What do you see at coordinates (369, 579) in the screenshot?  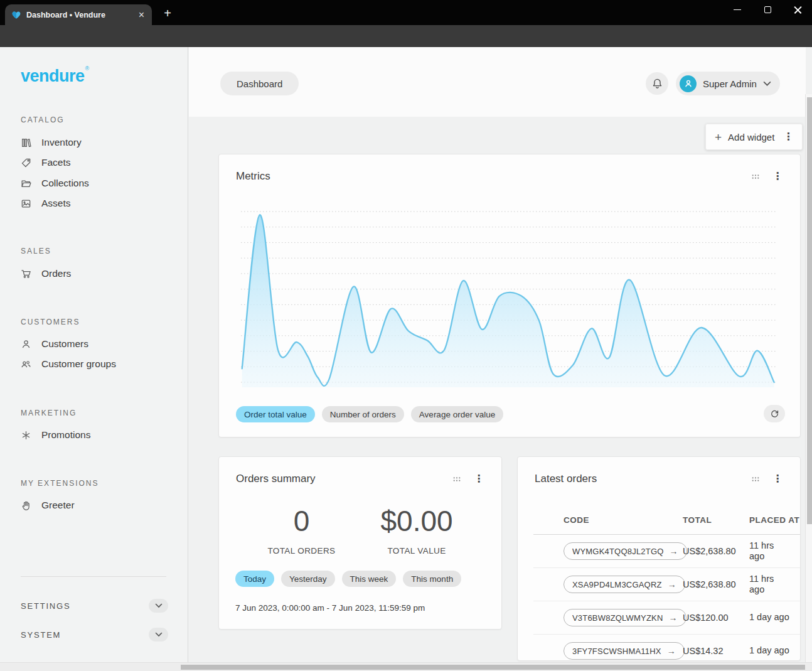 I see `range-tab-this-week: This week` at bounding box center [369, 579].